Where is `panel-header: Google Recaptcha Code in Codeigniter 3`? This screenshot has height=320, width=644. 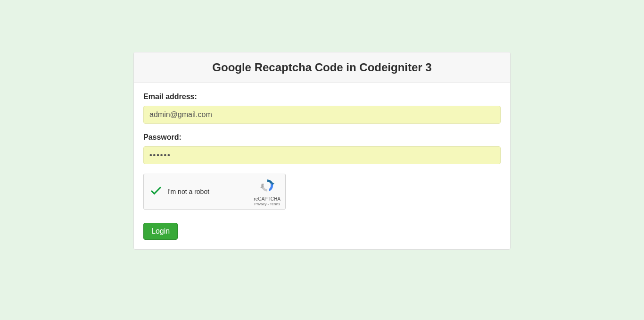 panel-header: Google Recaptcha Code in Codeigniter 3 is located at coordinates (322, 68).